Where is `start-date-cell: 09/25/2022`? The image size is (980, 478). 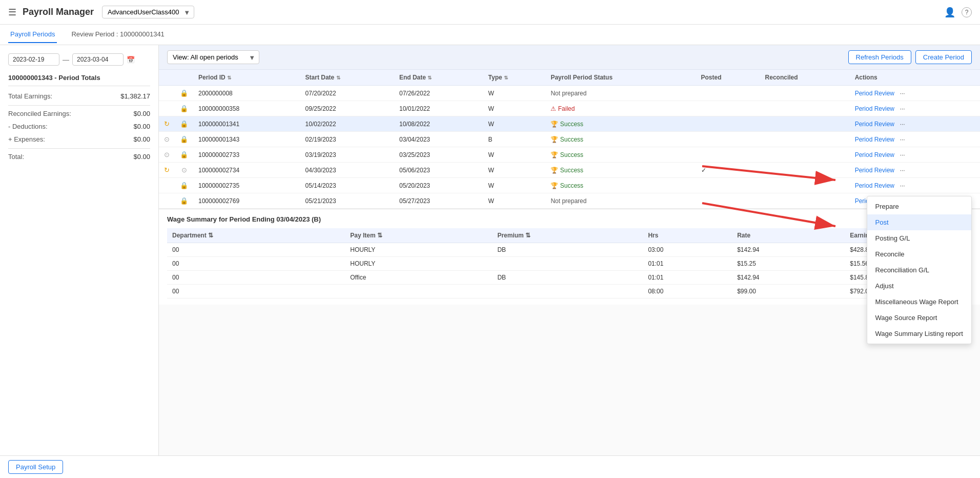 start-date-cell: 09/25/2022 is located at coordinates (348, 109).